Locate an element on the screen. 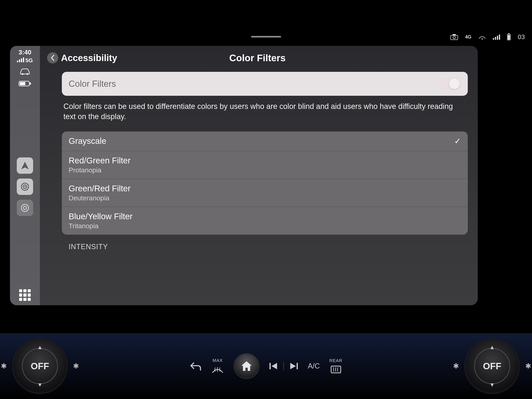 This screenshot has width=532, height=399. option-label: Blue/Yellow Filter is located at coordinates (101, 216).